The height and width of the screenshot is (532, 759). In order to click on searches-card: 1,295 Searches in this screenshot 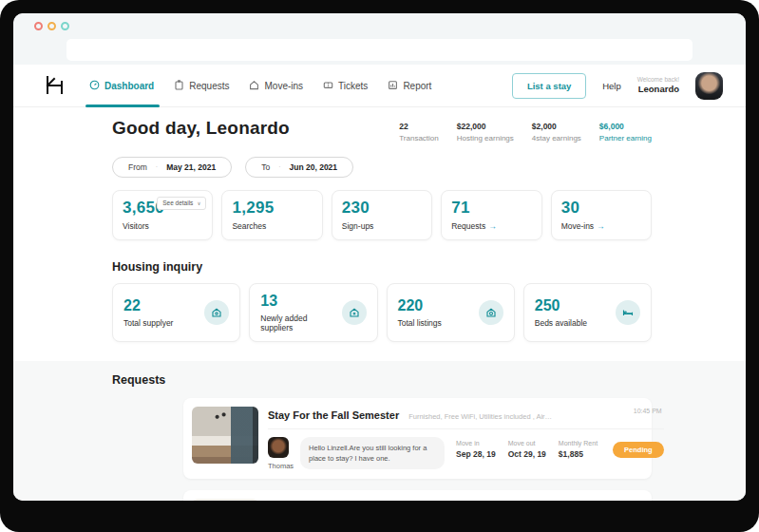, I will do `click(272, 215)`.